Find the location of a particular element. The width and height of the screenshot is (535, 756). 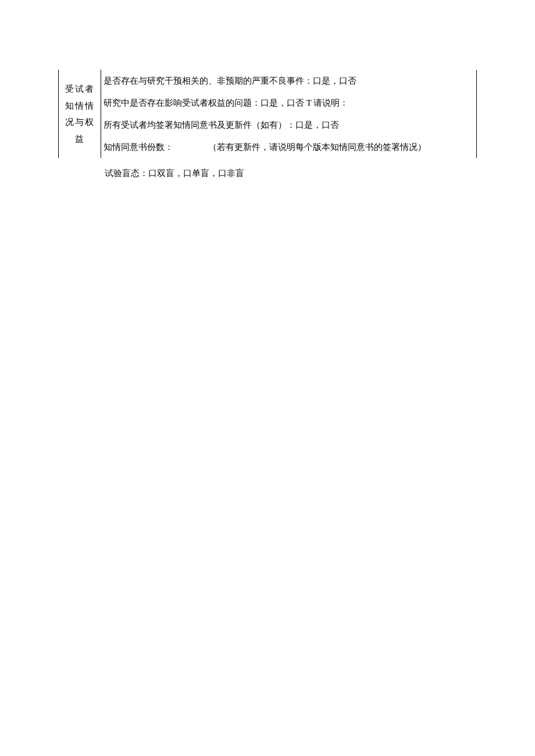

line-consent-signed: 所有受试者均签署知情同意书及更新件（如有）：口是，口否 is located at coordinates (288, 125).